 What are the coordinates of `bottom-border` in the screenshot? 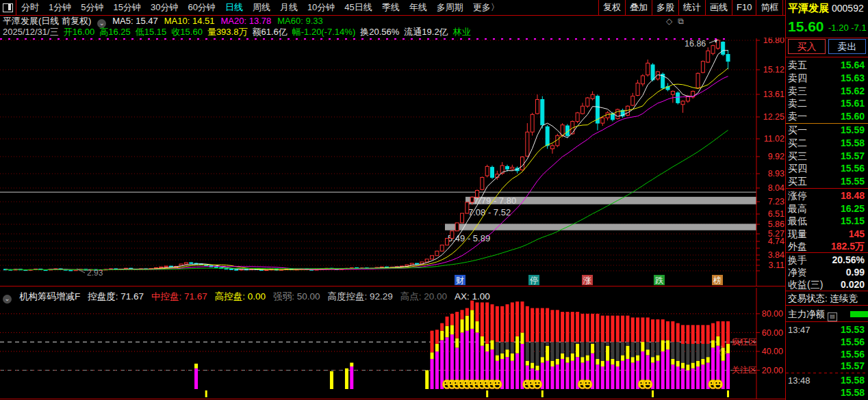 It's located at (434, 399).